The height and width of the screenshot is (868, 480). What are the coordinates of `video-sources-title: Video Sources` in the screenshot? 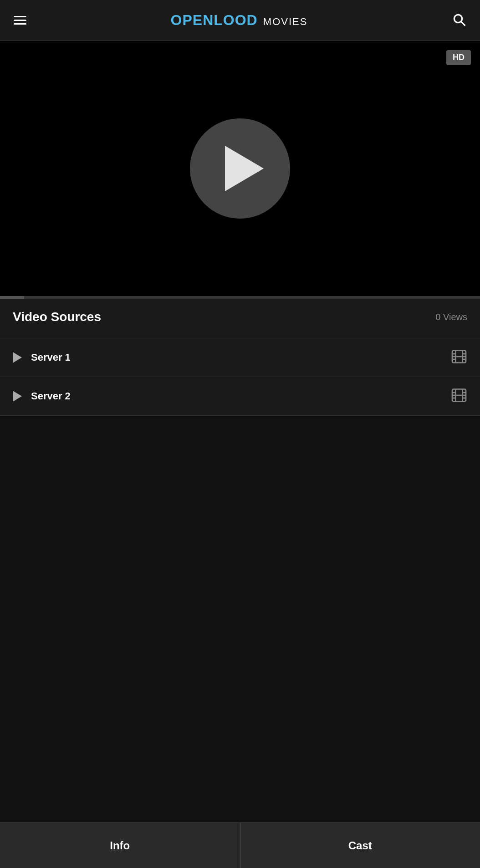 It's located at (57, 317).